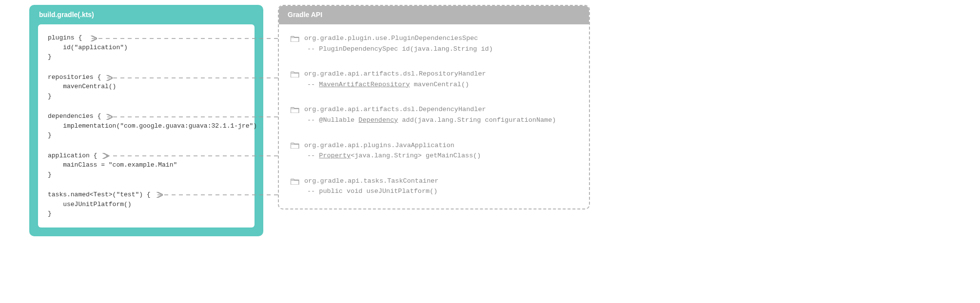 The image size is (980, 303). Describe the element at coordinates (434, 191) in the screenshot. I see `api-method-detail: -- public void useJUnitPlatform()` at that location.